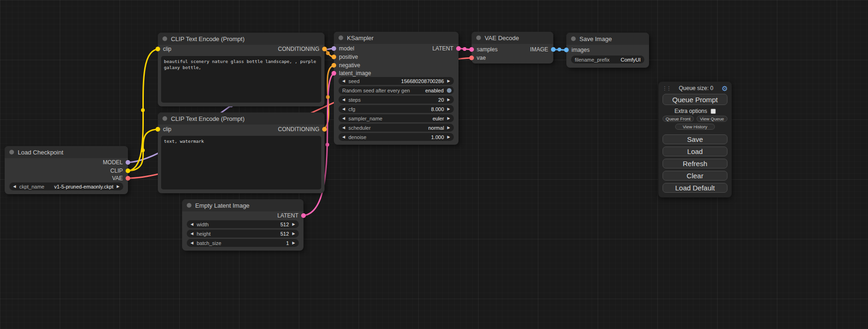  What do you see at coordinates (243, 243) in the screenshot?
I see `batch-size-widget: ◀ batch_size 1 ▶` at bounding box center [243, 243].